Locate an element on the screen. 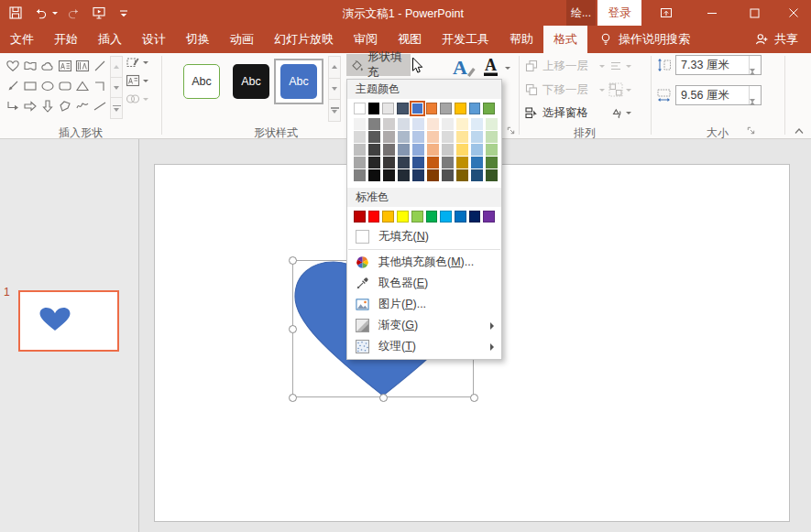 The width and height of the screenshot is (811, 532). gallery-scroll-up-icon is located at coordinates (116, 68).